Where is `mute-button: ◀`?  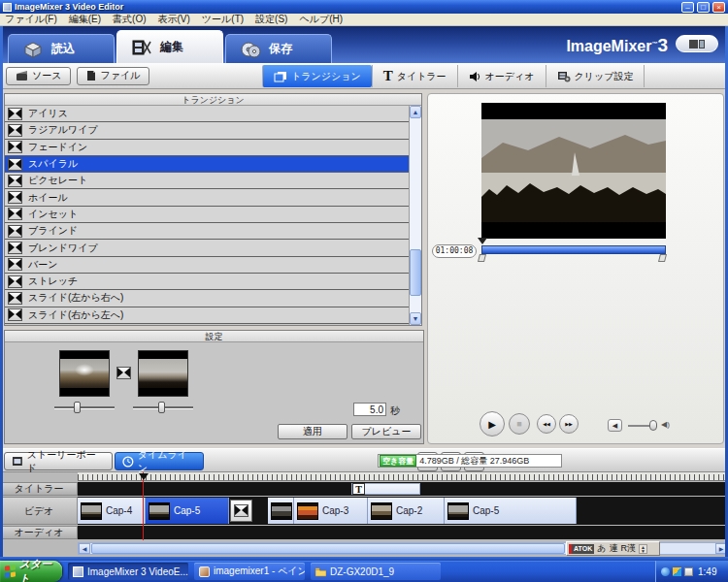 mute-button: ◀ is located at coordinates (615, 425).